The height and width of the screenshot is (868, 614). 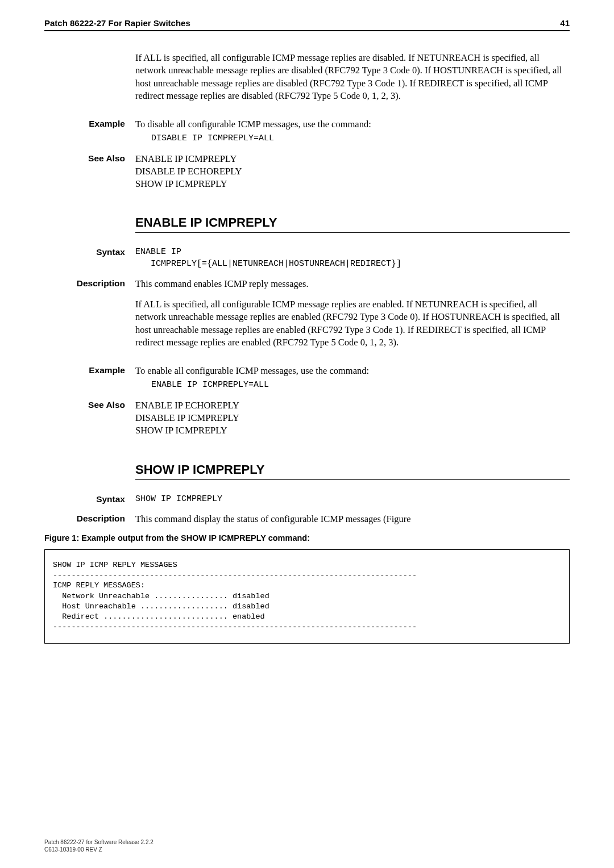 What do you see at coordinates (158, 252) in the screenshot?
I see `syntax-line: ENABLE IP` at bounding box center [158, 252].